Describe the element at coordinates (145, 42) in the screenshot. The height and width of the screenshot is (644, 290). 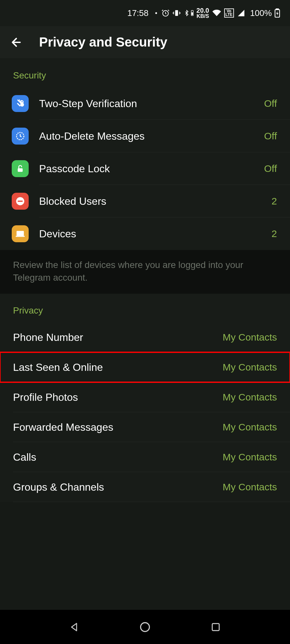
I see `app-bar: Privacy and Security` at that location.